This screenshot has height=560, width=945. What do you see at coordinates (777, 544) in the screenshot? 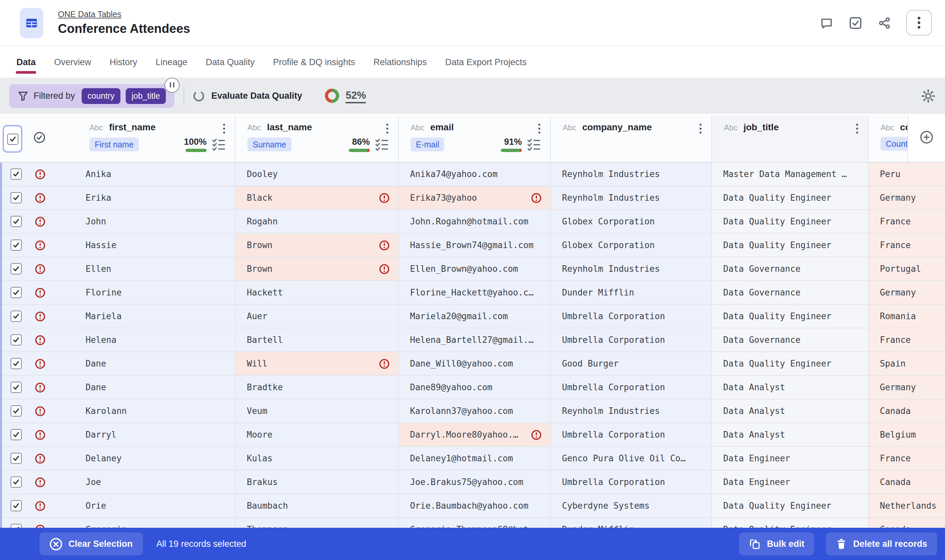
I see `bulk-edit-button: Bulk edit` at bounding box center [777, 544].